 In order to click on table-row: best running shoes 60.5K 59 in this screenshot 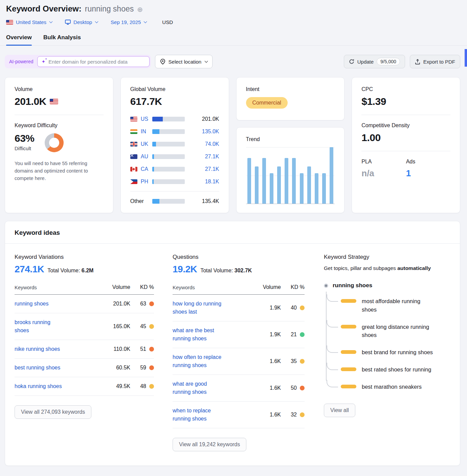, I will do `click(84, 368)`.